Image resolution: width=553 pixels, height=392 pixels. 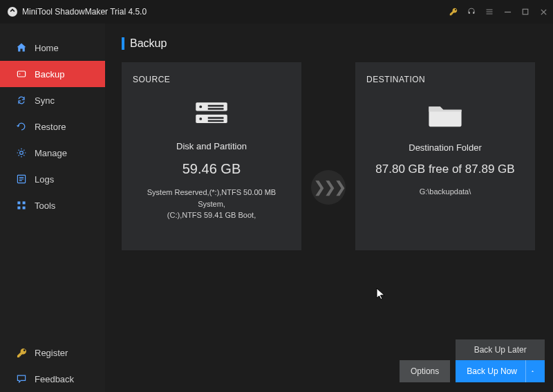 What do you see at coordinates (47, 48) in the screenshot?
I see `sidebar-label: Home` at bounding box center [47, 48].